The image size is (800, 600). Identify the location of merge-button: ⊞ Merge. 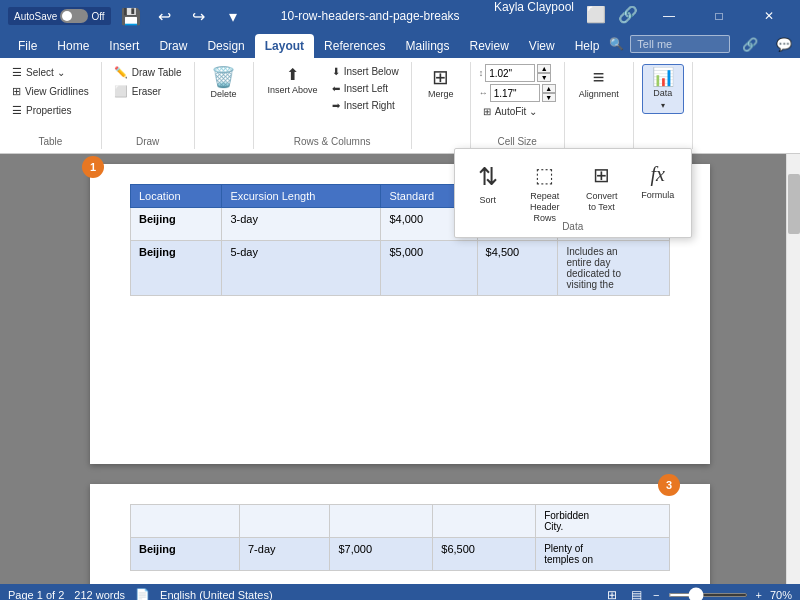
(441, 84).